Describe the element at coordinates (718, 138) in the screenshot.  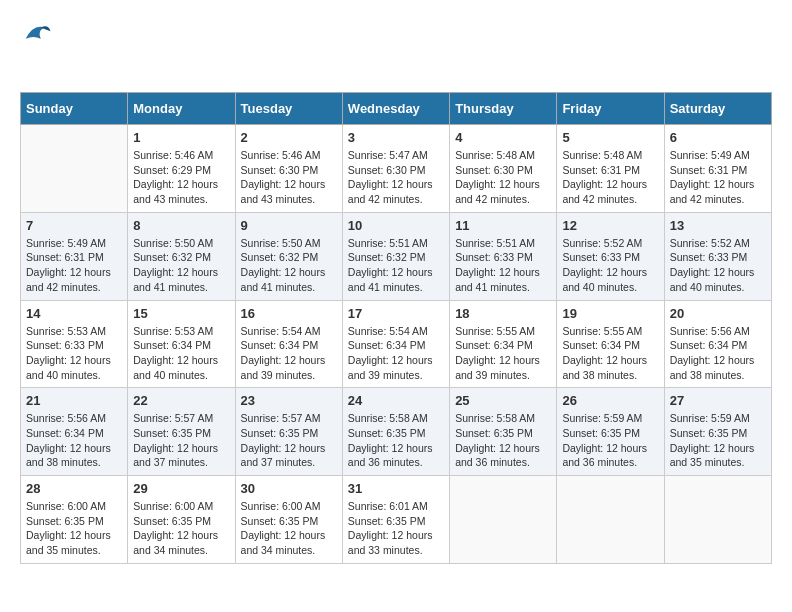
I see `day-number: 6` at that location.